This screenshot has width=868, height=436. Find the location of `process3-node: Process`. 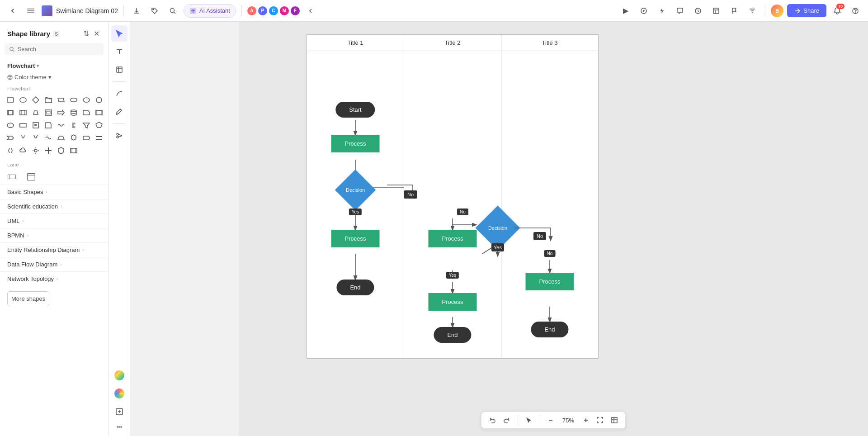

process3-node: Process is located at coordinates (453, 239).